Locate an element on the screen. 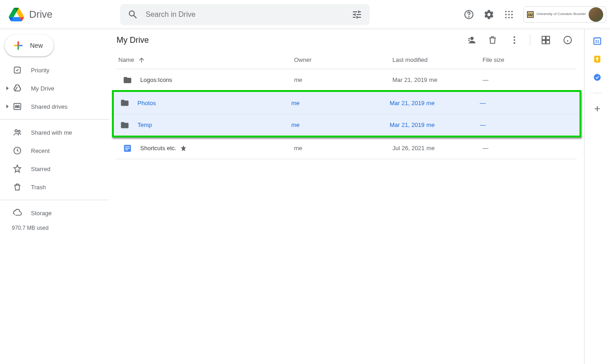 The image size is (610, 364). search-options-icon is located at coordinates (357, 15).